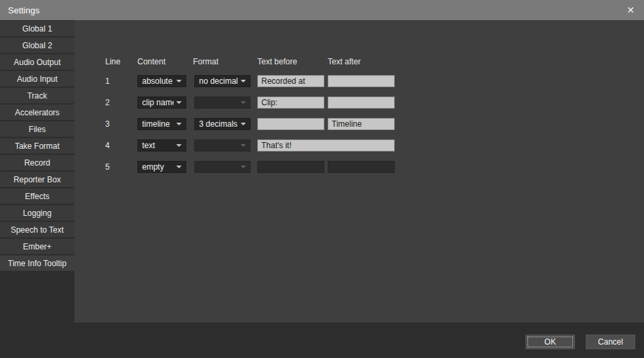  Describe the element at coordinates (344, 62) in the screenshot. I see `column-header-text-after: Text after` at that location.